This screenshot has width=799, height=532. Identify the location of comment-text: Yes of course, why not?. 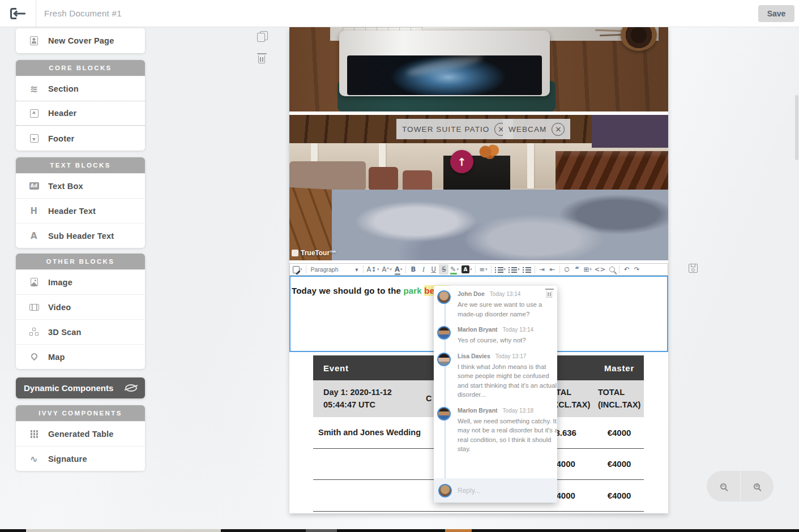
(507, 341).